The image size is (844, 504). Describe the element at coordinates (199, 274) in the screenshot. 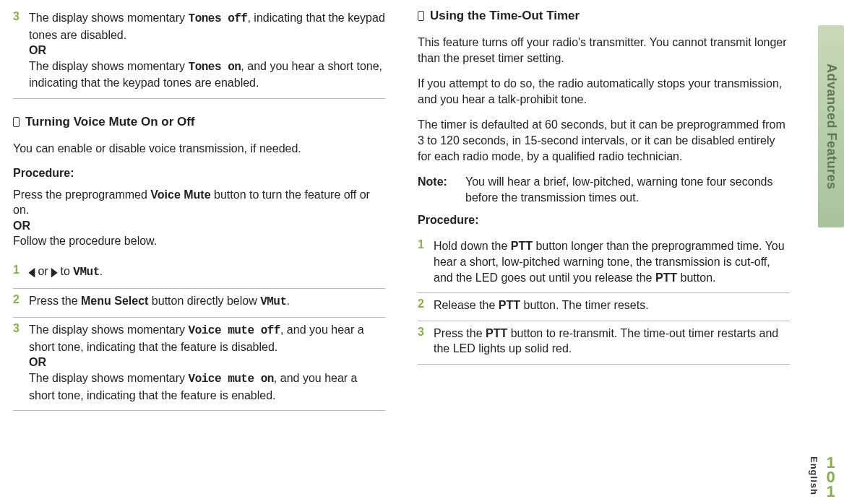

I see `step-item: 1 ◂ or ▸ to VMut.` at that location.